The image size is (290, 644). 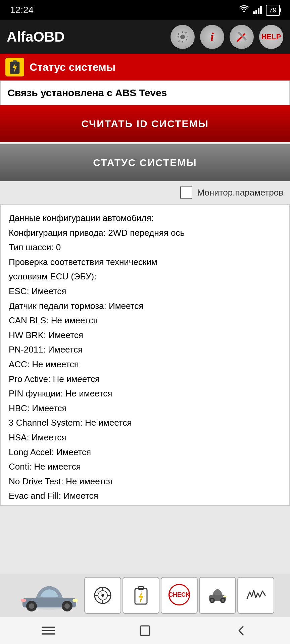 What do you see at coordinates (145, 438) in the screenshot?
I see `data-line: HSA: Имеется` at bounding box center [145, 438].